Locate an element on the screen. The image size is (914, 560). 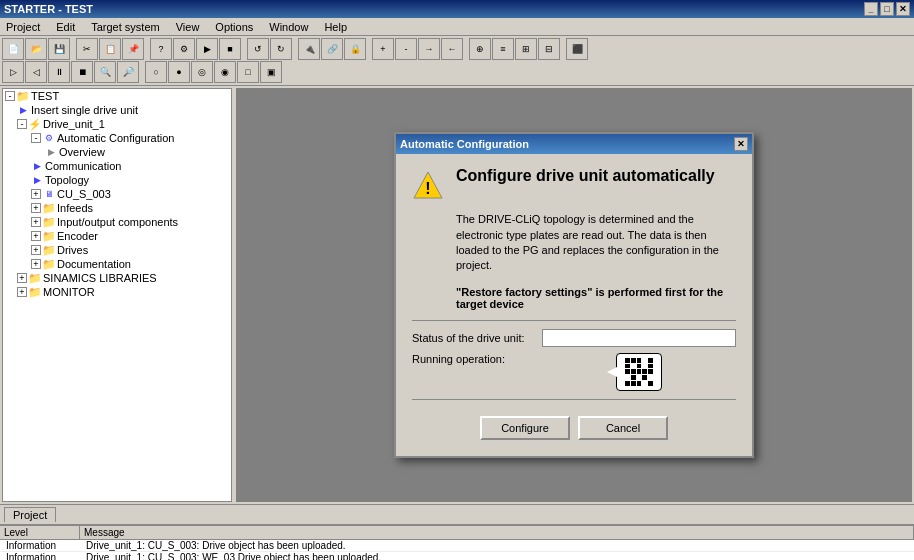
tree-item-infeeds: + 📁 Infeeds is located at coordinates (117, 208).